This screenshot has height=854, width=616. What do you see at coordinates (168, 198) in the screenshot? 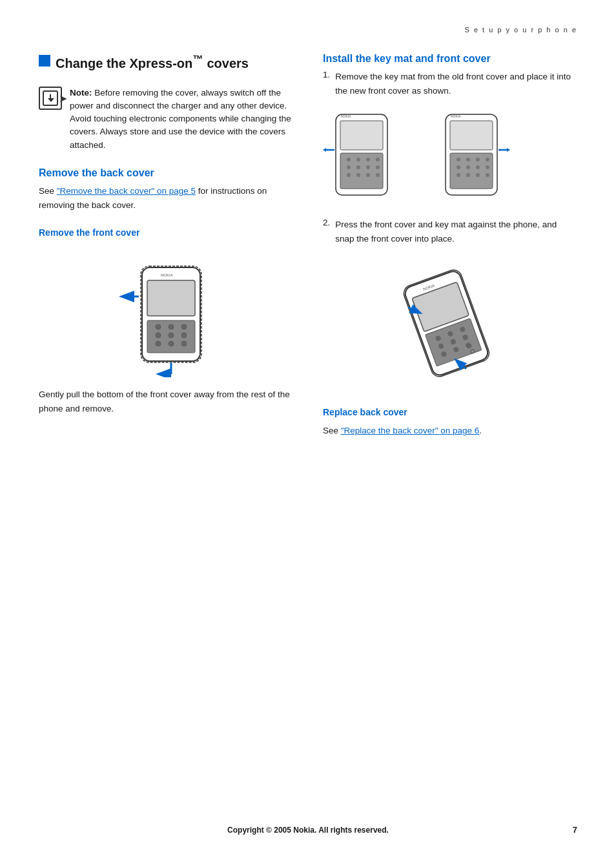
I see `remove-back-cover-text: See "Remove the back cover" on page 5 fo…` at bounding box center [168, 198].